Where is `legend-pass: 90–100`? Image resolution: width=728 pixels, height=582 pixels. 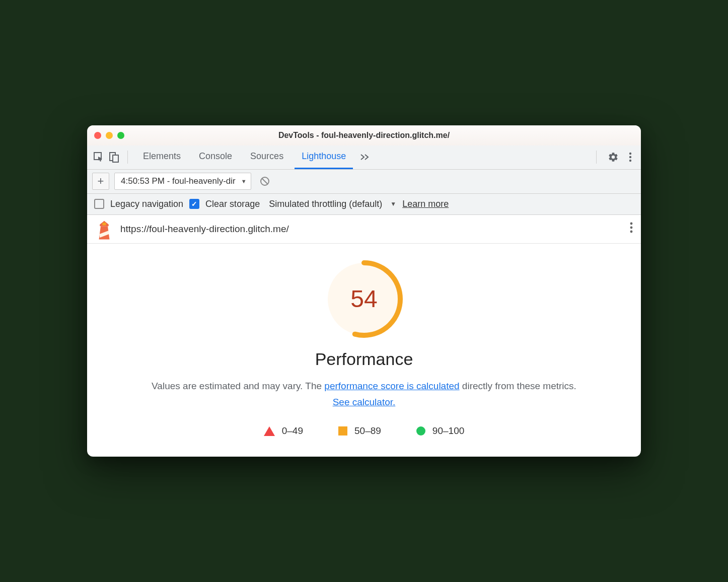
legend-pass: 90–100 is located at coordinates (440, 431).